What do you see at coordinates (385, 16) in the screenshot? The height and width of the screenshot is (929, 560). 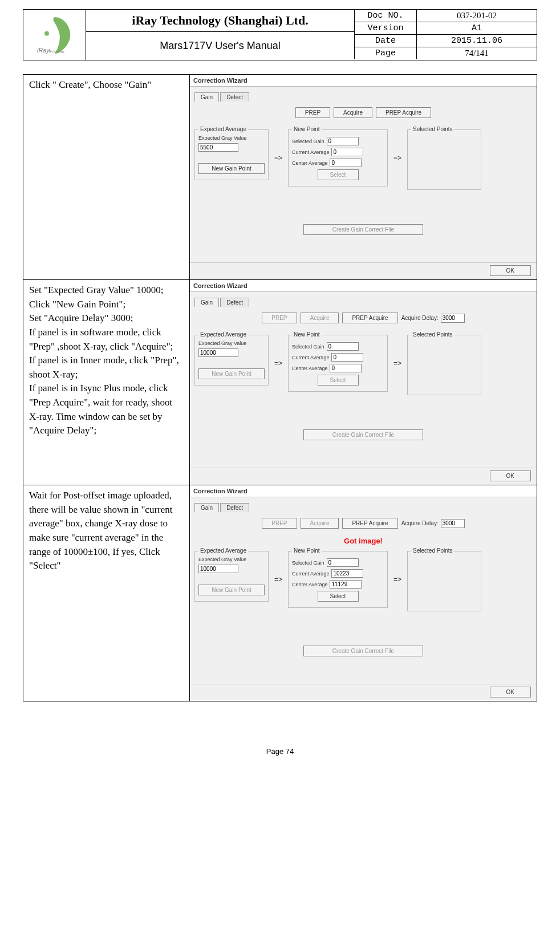 I see `meta-docno-label: Doc NO.` at bounding box center [385, 16].